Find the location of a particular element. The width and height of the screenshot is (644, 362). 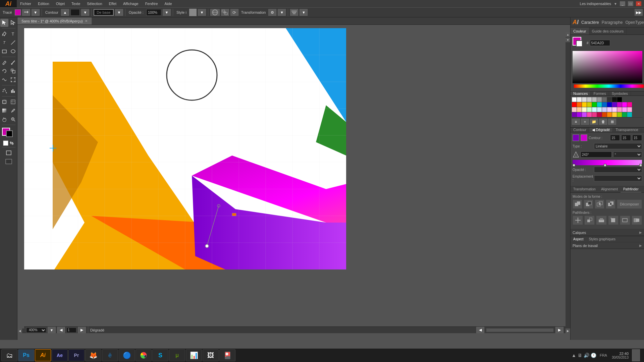

type-select: Linéaire is located at coordinates (618, 146).